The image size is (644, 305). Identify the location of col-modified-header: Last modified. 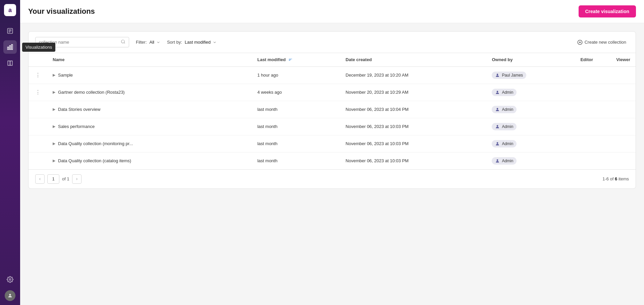
(296, 60).